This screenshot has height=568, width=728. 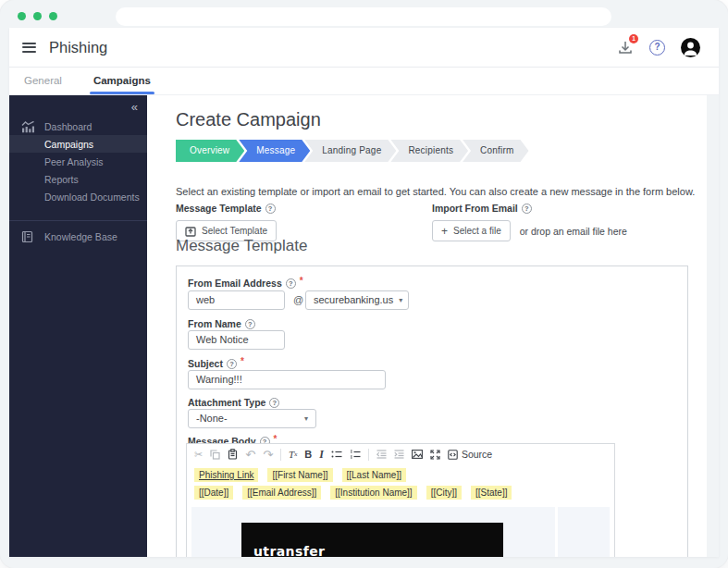 What do you see at coordinates (453, 455) in the screenshot?
I see `source-icon` at bounding box center [453, 455].